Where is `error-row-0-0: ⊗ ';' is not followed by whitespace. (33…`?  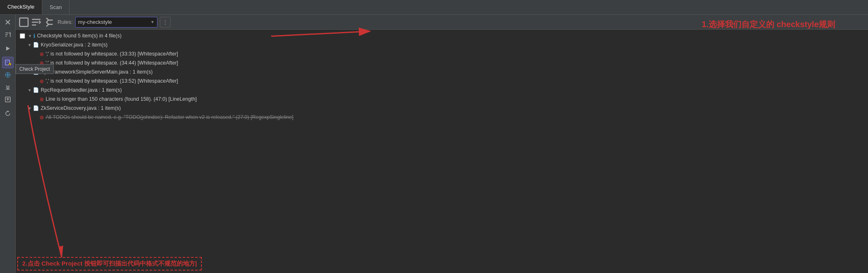 error-row-0-0: ⊗ ';' is not followed by whitespace. (33… is located at coordinates (442, 54).